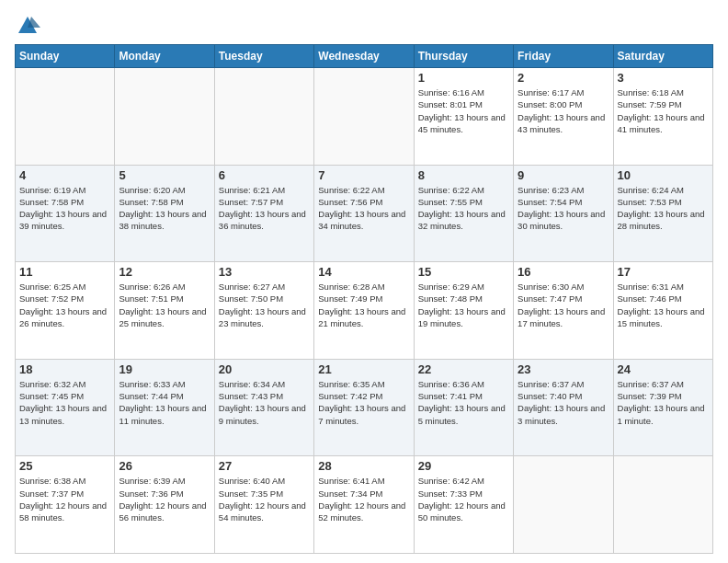  I want to click on calendar-cell: 17Sunrise: 6:31 AM Sunset: 7:46 PM Dayli…, so click(663, 311).